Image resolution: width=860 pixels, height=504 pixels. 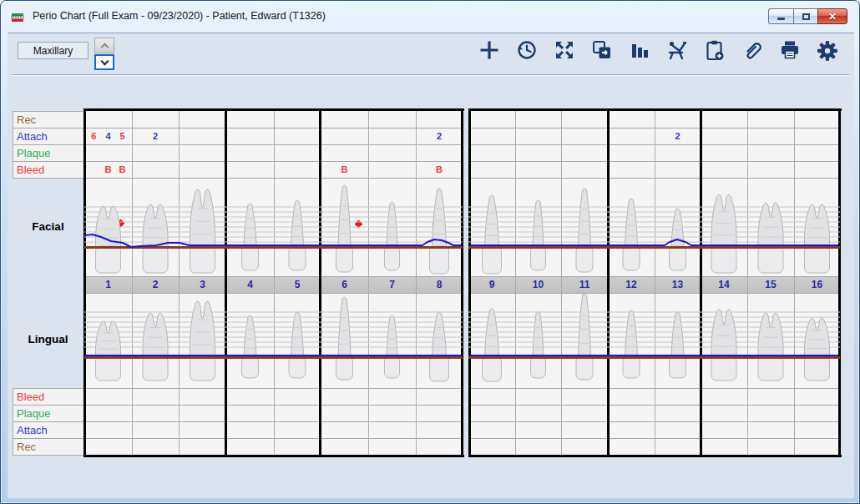 I want to click on row-label-plaque-top: Plaque, so click(x=48, y=154).